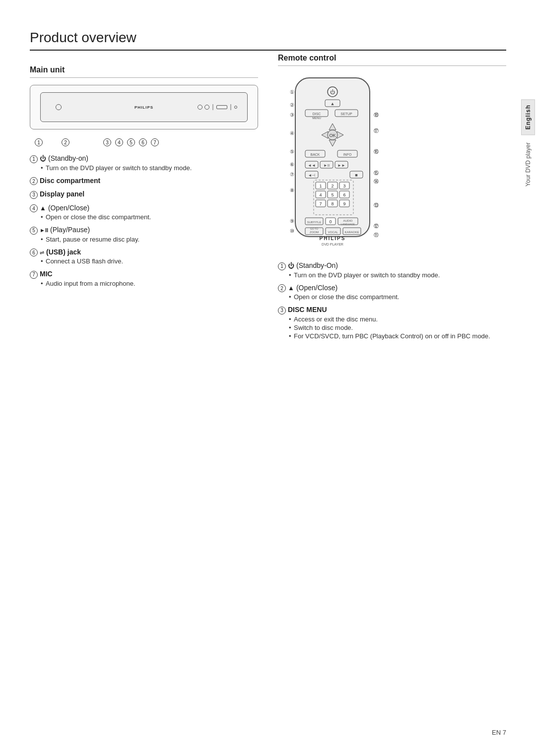 The image size is (536, 756). I want to click on label-usb: (USB) jack, so click(64, 252).